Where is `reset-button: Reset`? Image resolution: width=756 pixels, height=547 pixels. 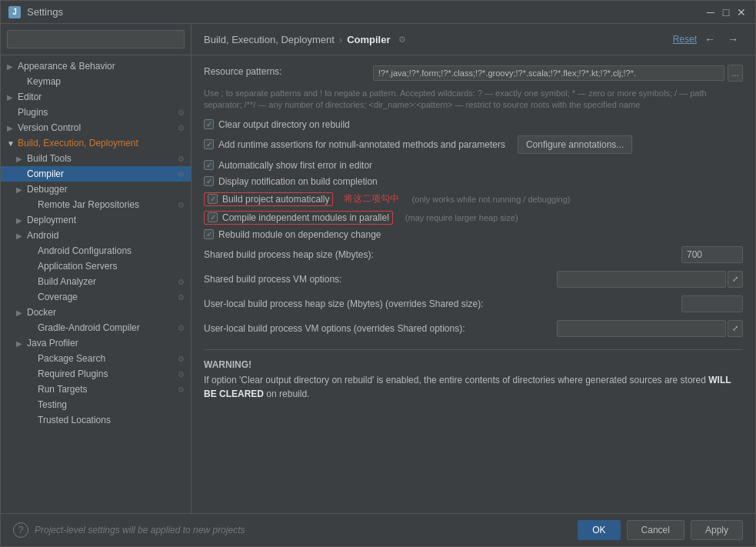
reset-button: Reset is located at coordinates (684, 39).